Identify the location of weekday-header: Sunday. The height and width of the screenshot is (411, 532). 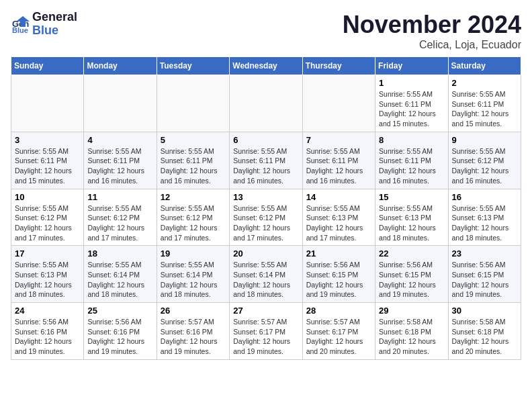
(48, 66).